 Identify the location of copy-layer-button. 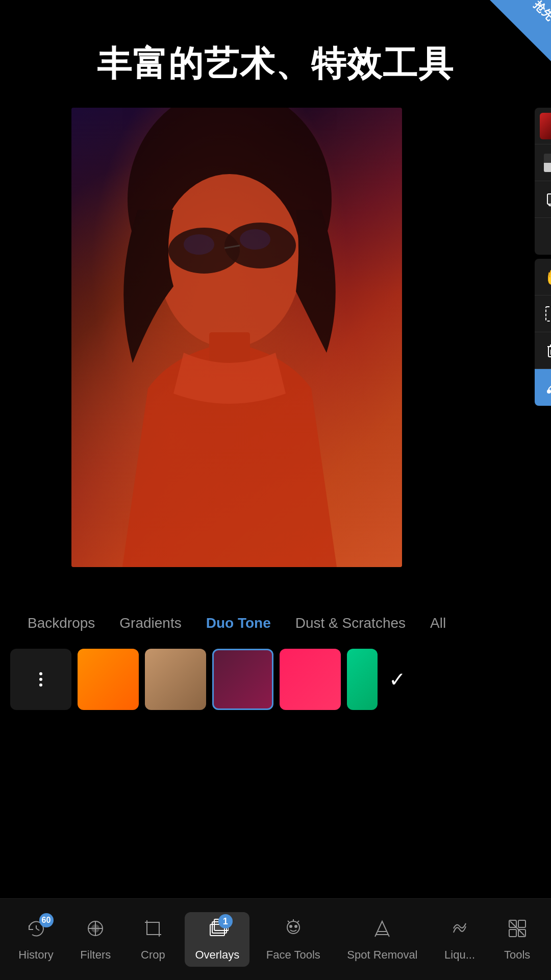
(543, 200).